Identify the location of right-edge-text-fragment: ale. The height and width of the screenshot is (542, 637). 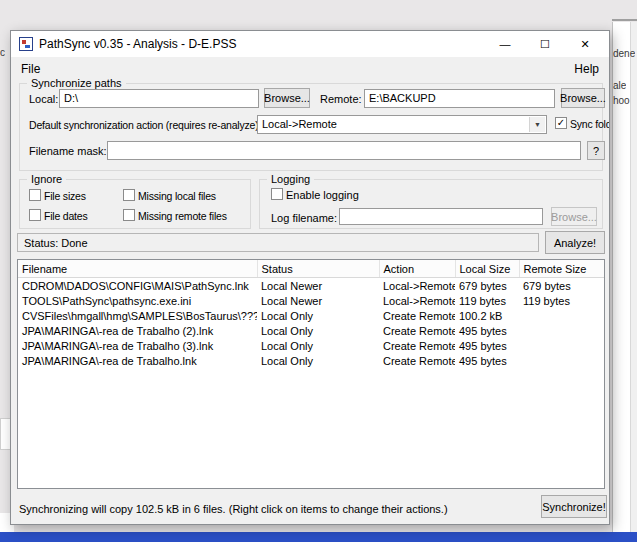
(620, 86).